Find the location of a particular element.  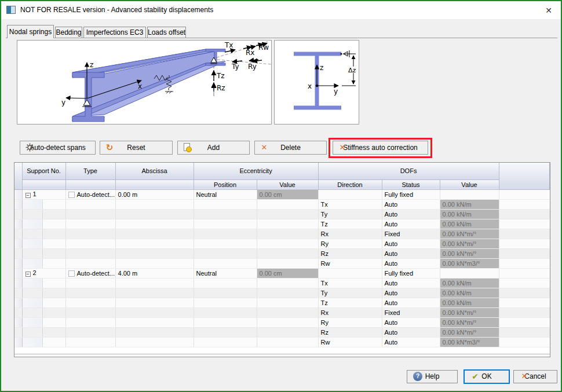

subheader-position: Position is located at coordinates (225, 184).